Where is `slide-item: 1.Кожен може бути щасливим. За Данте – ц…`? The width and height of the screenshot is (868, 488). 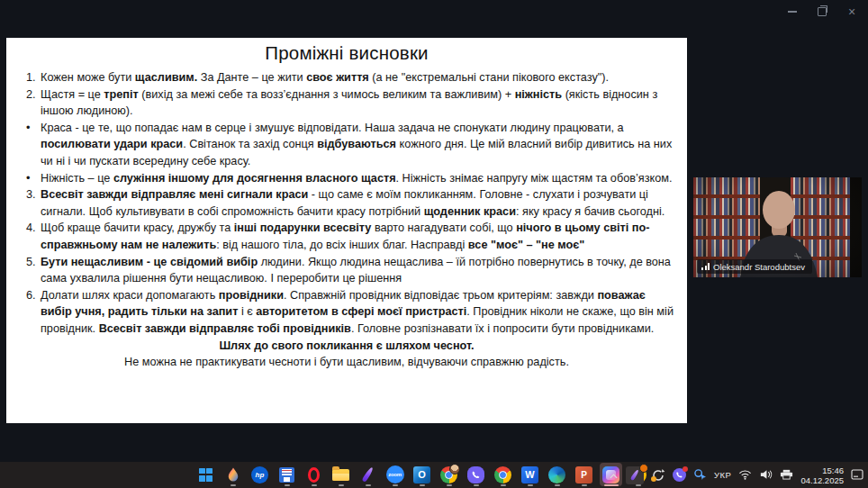 slide-item: 1.Кожен може бути щасливим. За Данте – ц… is located at coordinates (351, 77).